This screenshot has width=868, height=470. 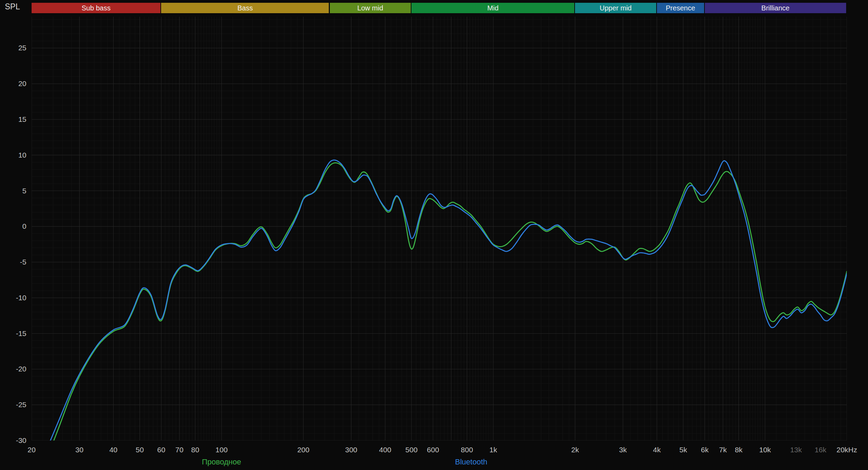 I want to click on x-tick-80: 80, so click(x=195, y=450).